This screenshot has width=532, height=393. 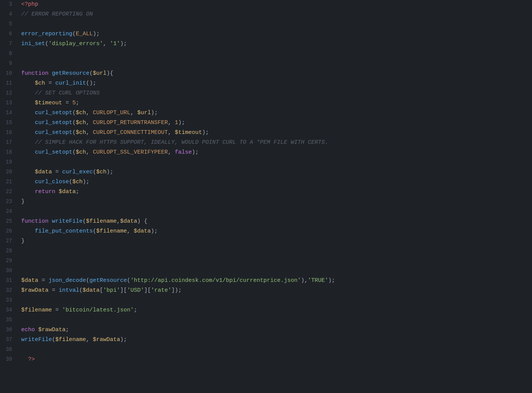 What do you see at coordinates (266, 311) in the screenshot?
I see `code-line: 34$filename = 'bitcoin/latest.json';` at bounding box center [266, 311].